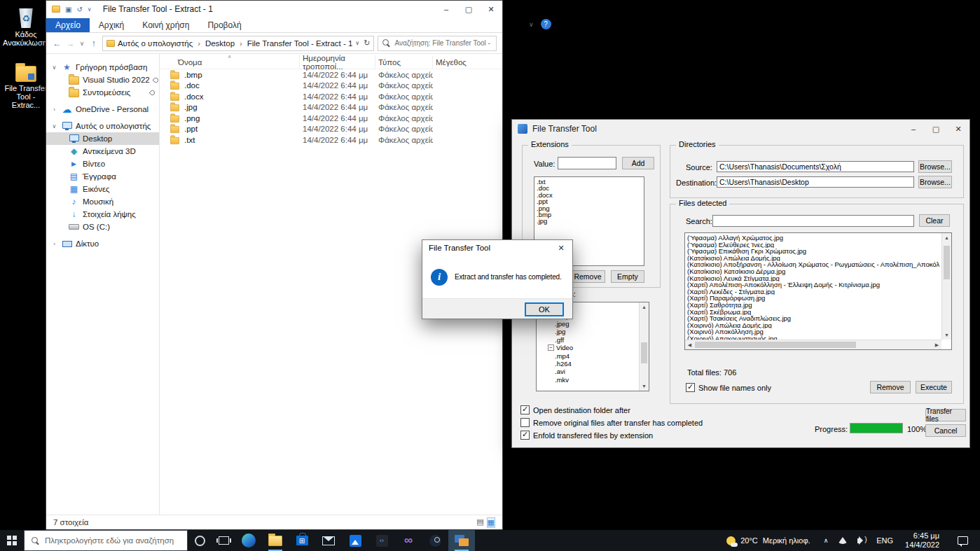 The height and width of the screenshot is (551, 980). I want to click on files-vertical-scrollbar: ▲ ▼, so click(946, 286).